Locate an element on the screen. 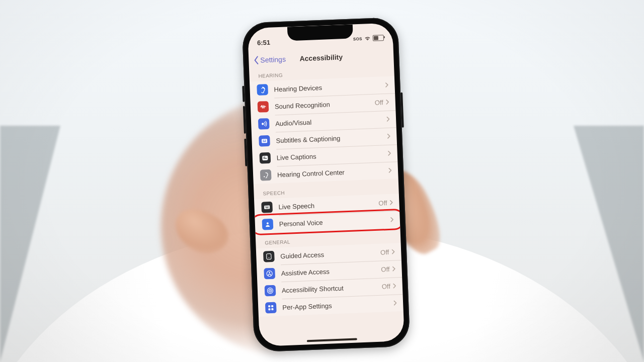  row-label: Live Speech is located at coordinates (328, 205).